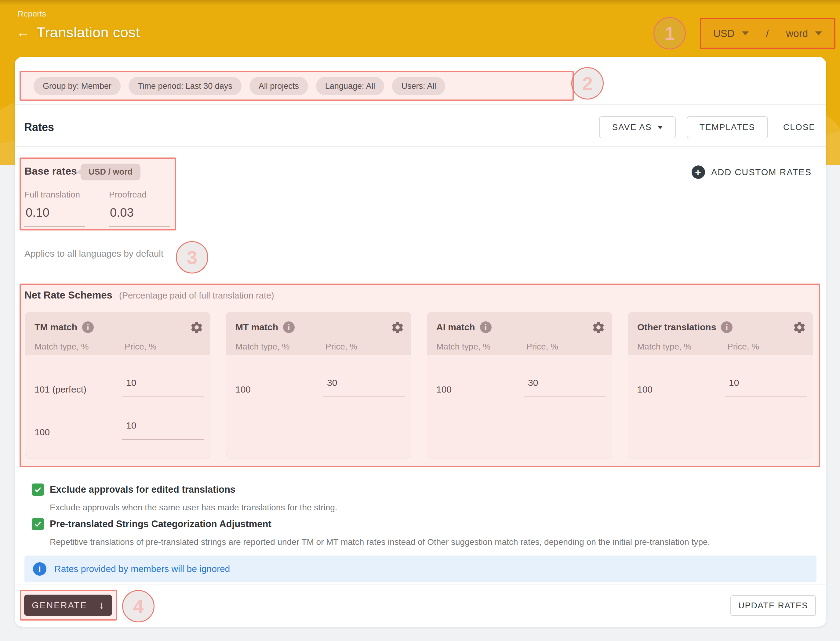 This screenshot has height=641, width=840. I want to click on net-rate-schemes-subtitle: (Percentage paid of full translation rat…, so click(197, 296).